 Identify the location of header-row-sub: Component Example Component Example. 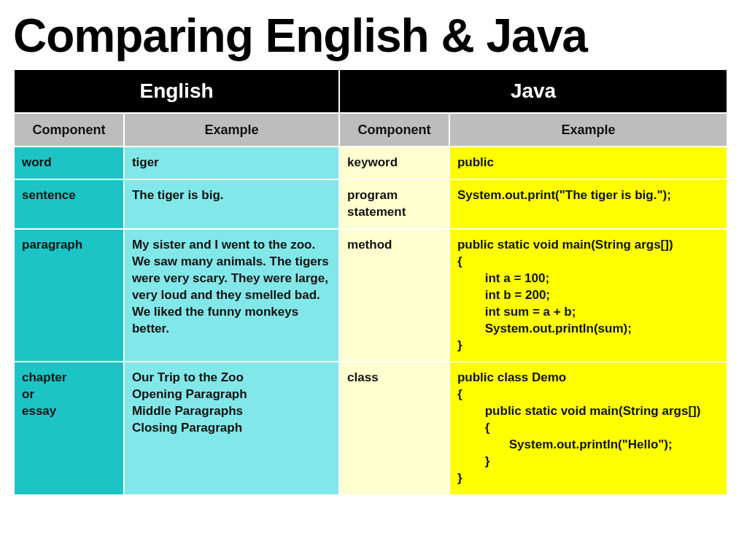
(371, 130).